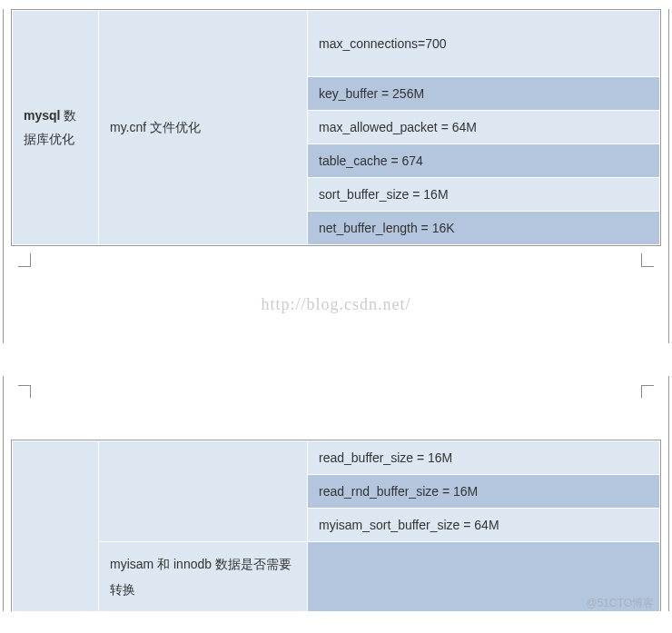 Image resolution: width=672 pixels, height=633 pixels. I want to click on table-row: read_buffer_size = 16M, so click(336, 458).